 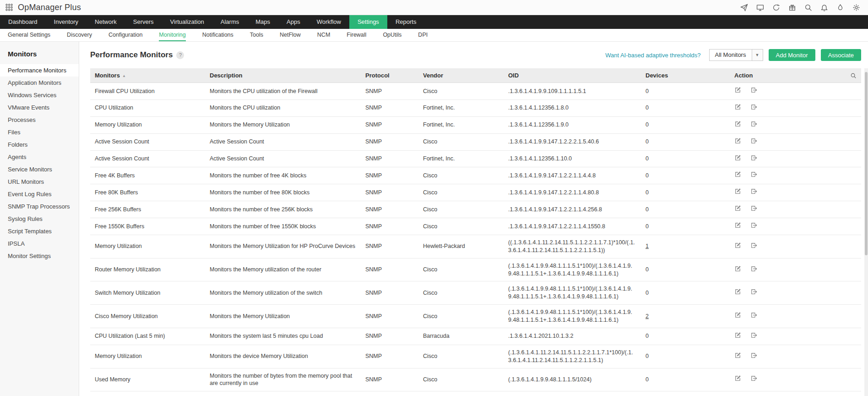 What do you see at coordinates (23, 22) in the screenshot?
I see `nav-item: Dashboard` at bounding box center [23, 22].